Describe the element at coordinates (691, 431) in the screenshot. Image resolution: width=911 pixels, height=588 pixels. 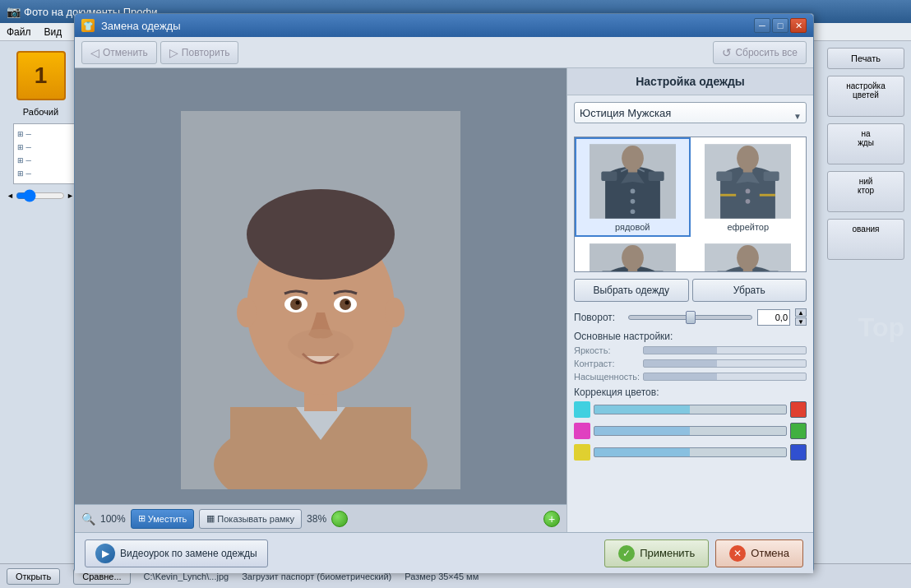
I see `magenta-green-slider` at that location.